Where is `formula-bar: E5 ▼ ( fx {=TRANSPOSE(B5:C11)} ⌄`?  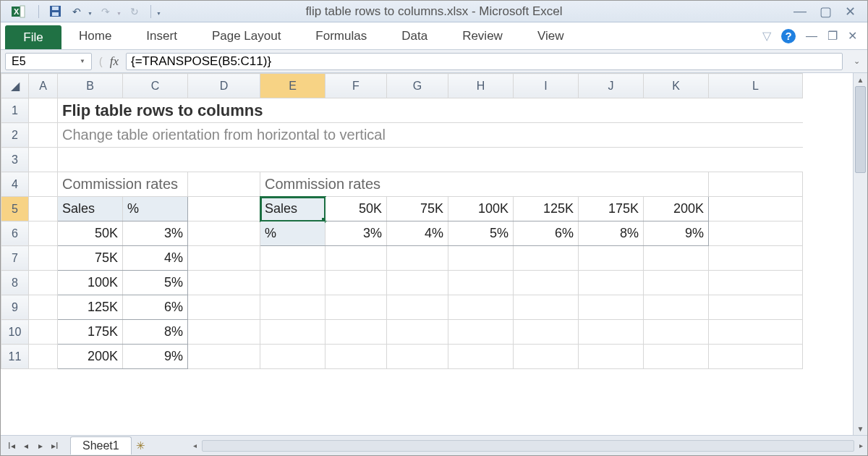
formula-bar: E5 ▼ ( fx {=TRANSPOSE(B5:C11)} ⌄ is located at coordinates (434, 62).